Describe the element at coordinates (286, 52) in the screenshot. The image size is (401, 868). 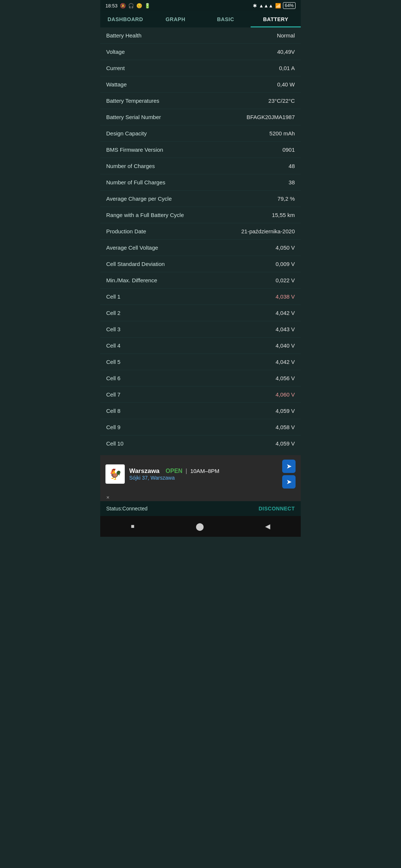
I see `row-value: 40,49V` at that location.